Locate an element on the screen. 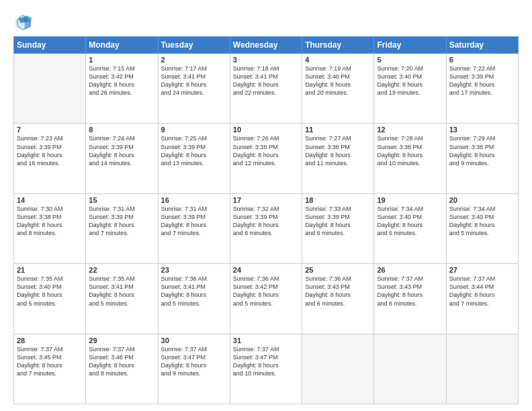 The width and height of the screenshot is (532, 411). day-cell: 23Sunrise: 7:36 AMSunset: 3:41 PMDayligh… is located at coordinates (193, 299).